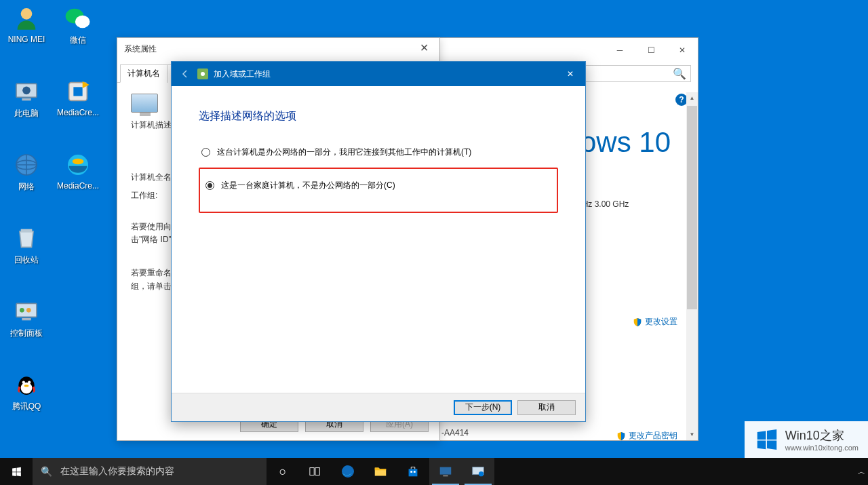 Image resolution: width=868 pixels, height=485 pixels. I want to click on desktop-icon-mediacre2: MediaCre..., so click(78, 171).